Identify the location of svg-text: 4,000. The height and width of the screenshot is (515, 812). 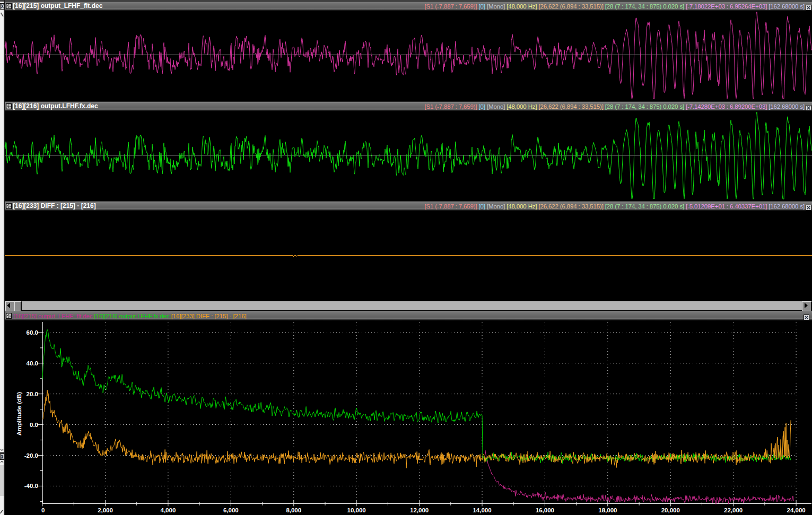
(169, 510).